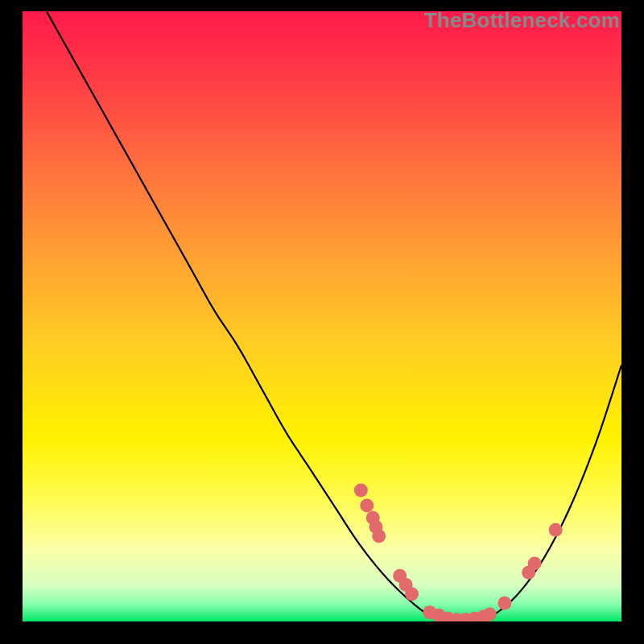 This screenshot has width=644, height=644. Describe the element at coordinates (522, 21) in the screenshot. I see `watermark-text: TheBottleneck.com` at that location.